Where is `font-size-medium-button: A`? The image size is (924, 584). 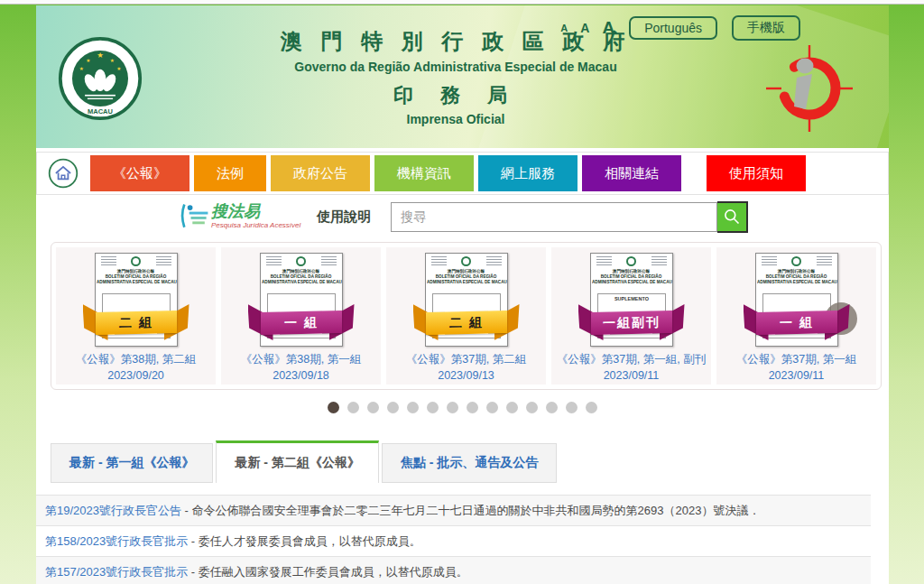
font-size-medium-button: A is located at coordinates (585, 28).